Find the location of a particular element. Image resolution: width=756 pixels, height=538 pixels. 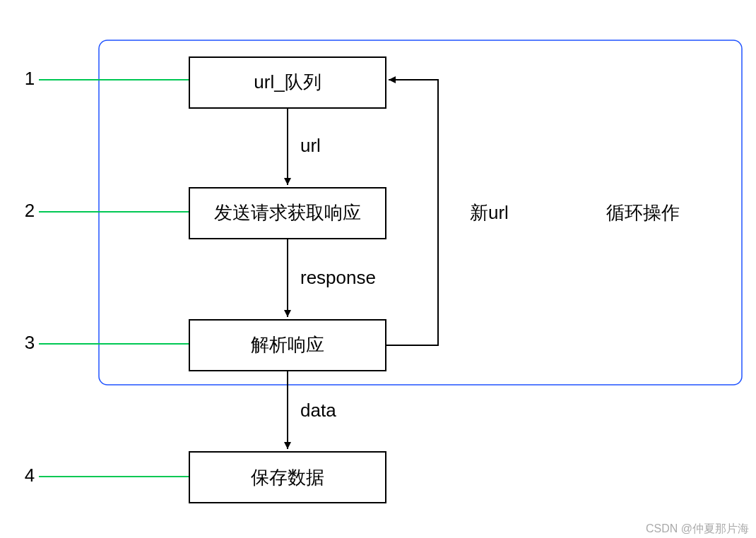

box-parse-response-label: 解析响应 is located at coordinates (288, 345).